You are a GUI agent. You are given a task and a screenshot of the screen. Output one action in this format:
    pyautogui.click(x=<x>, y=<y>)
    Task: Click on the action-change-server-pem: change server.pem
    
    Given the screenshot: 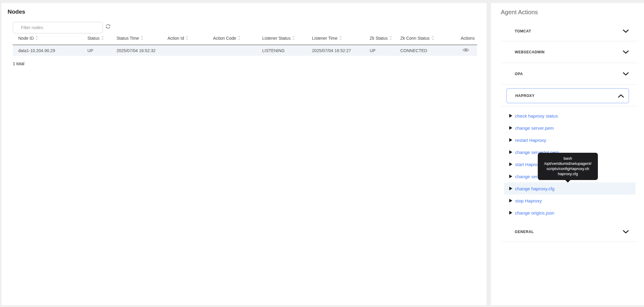 What is the action you would take?
    pyautogui.click(x=570, y=128)
    